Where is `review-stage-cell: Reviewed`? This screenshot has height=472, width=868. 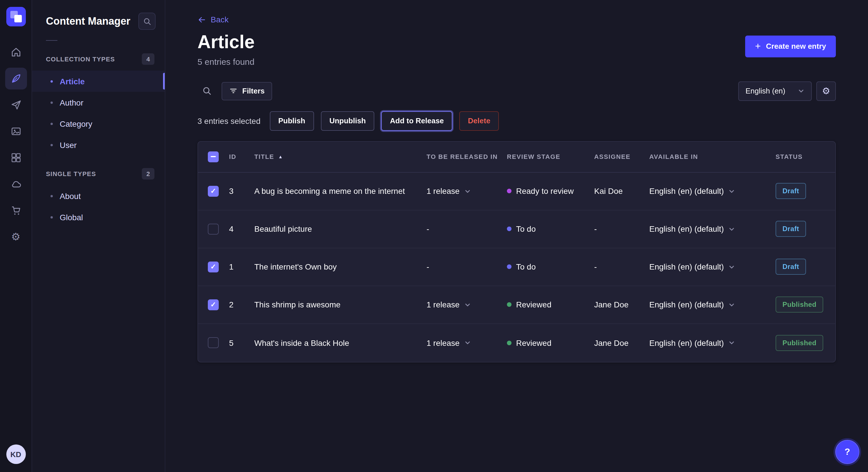
review-stage-cell: Reviewed is located at coordinates (551, 343).